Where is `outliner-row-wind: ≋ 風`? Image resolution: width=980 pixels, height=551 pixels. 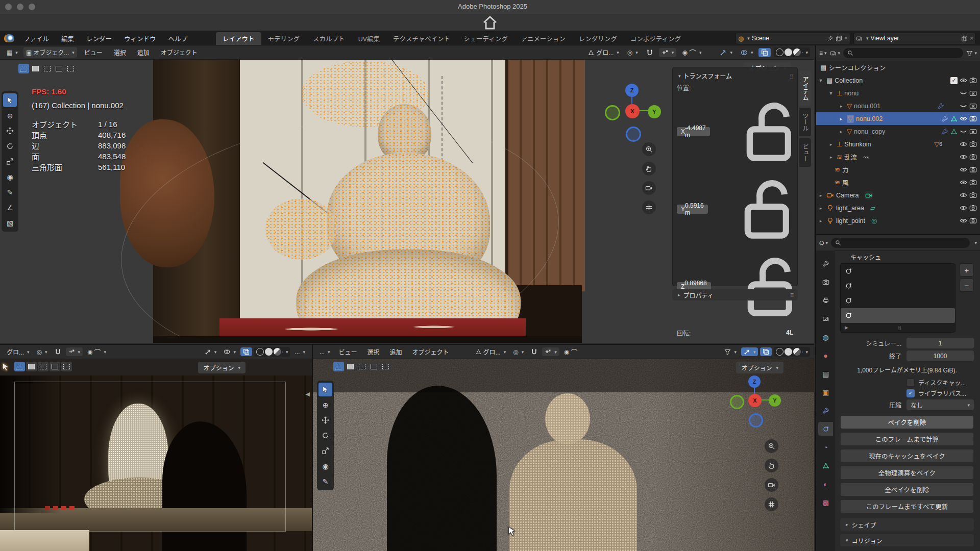
outliner-row-wind: ≋ 風 is located at coordinates (898, 183).